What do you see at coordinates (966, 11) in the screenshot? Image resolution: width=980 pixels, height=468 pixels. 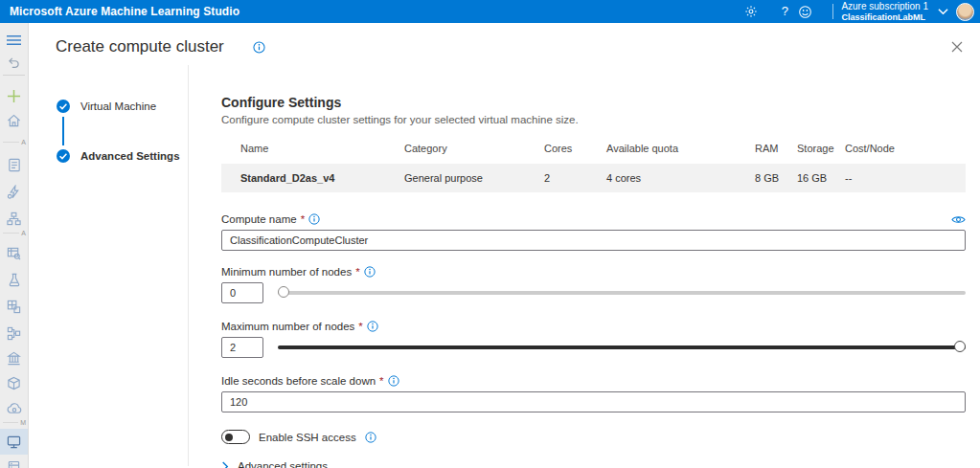 I see `user-avatar` at bounding box center [966, 11].